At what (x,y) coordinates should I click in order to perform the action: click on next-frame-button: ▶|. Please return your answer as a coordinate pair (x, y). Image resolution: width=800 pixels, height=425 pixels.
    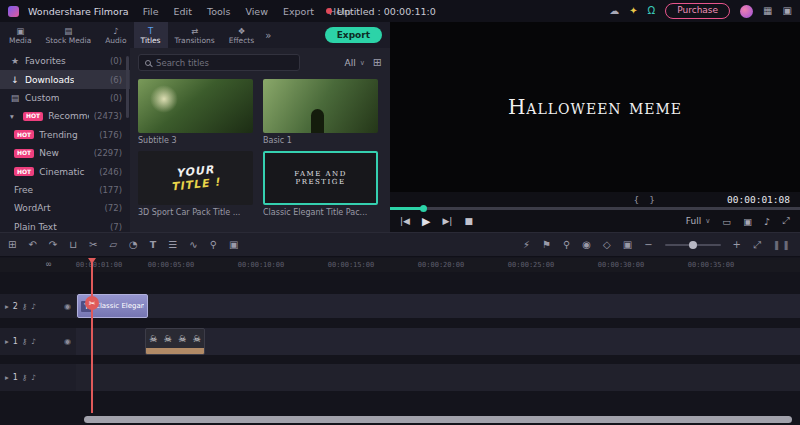
    Looking at the image, I should click on (447, 221).